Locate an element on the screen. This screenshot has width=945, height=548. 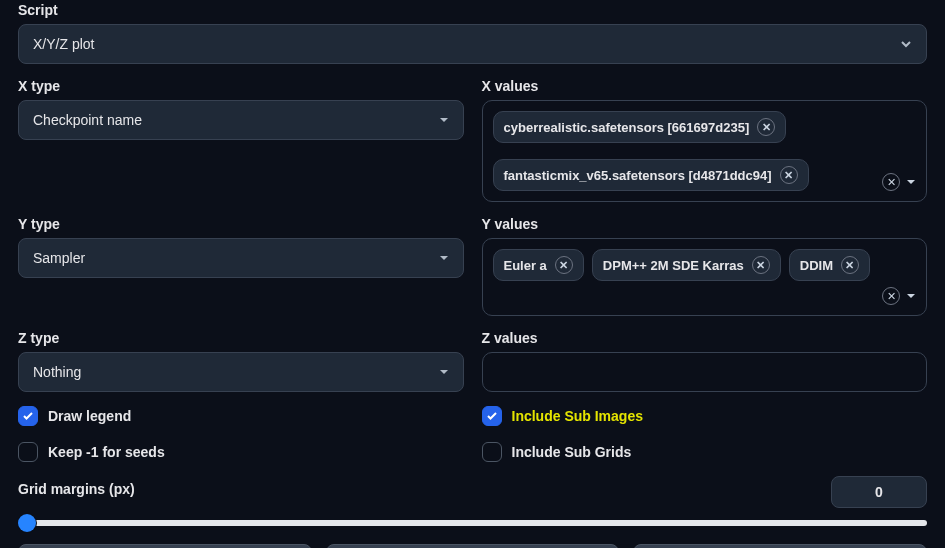
draw-legend-label: Draw legend is located at coordinates (90, 416).